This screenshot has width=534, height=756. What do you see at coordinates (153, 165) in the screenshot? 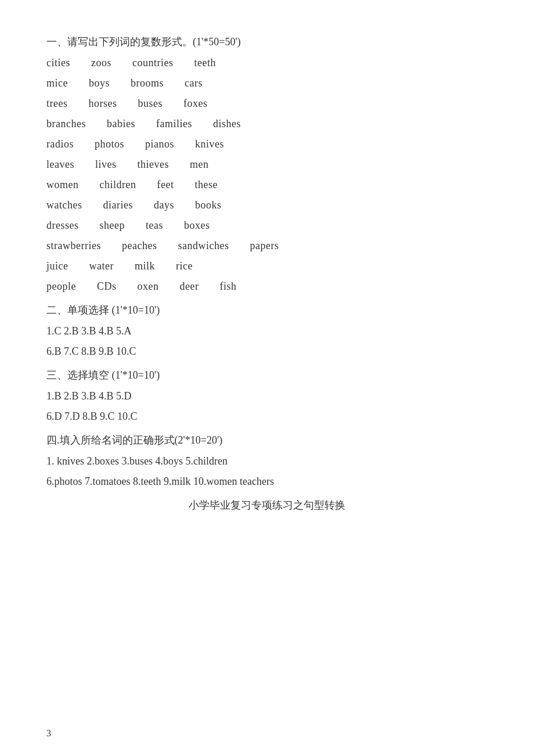
I see `word-item: thieves` at bounding box center [153, 165].